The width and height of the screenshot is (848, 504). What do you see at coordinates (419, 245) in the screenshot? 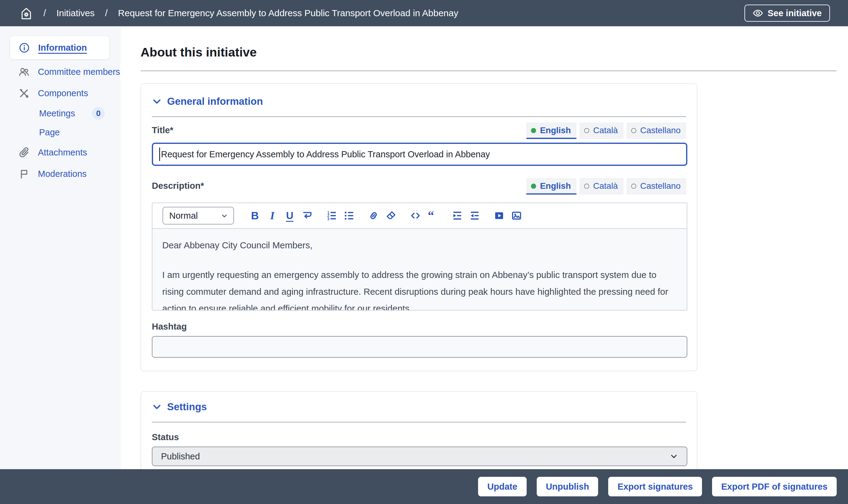
I see `description-paragraph: Dear Abbenay City Council Members,` at bounding box center [419, 245].